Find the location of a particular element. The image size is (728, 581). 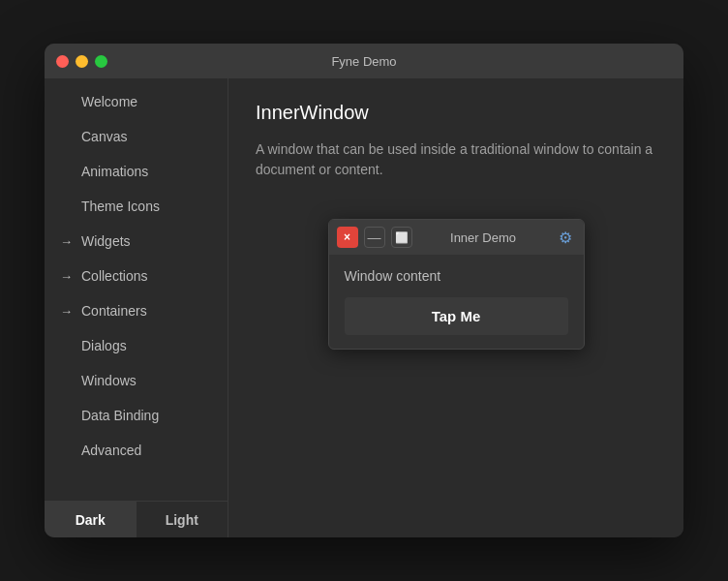

inner-settings-icon: ⚙ is located at coordinates (565, 238).